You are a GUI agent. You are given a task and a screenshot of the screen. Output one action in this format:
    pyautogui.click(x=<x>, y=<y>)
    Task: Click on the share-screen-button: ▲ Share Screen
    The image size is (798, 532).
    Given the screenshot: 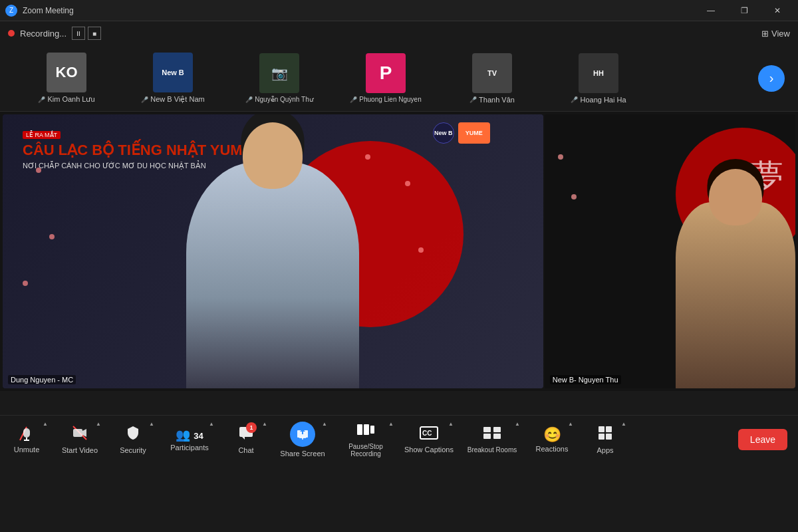 What is the action you would take?
    pyautogui.click(x=303, y=440)
    